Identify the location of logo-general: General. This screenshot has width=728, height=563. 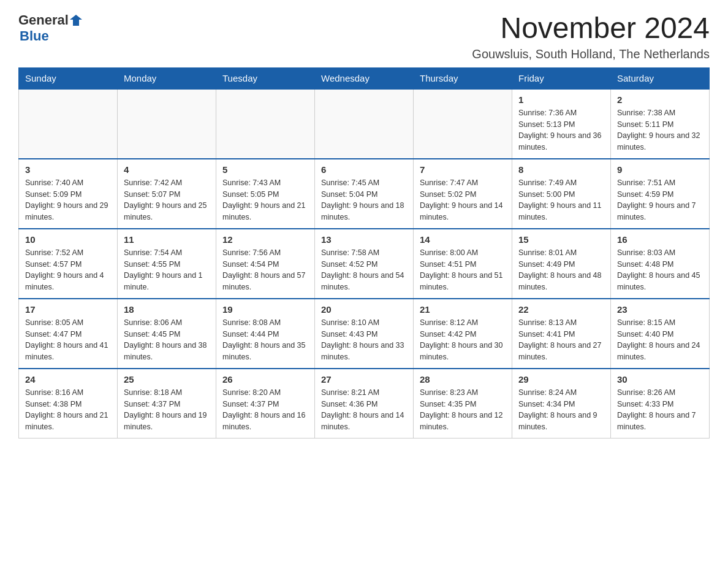
(44, 20).